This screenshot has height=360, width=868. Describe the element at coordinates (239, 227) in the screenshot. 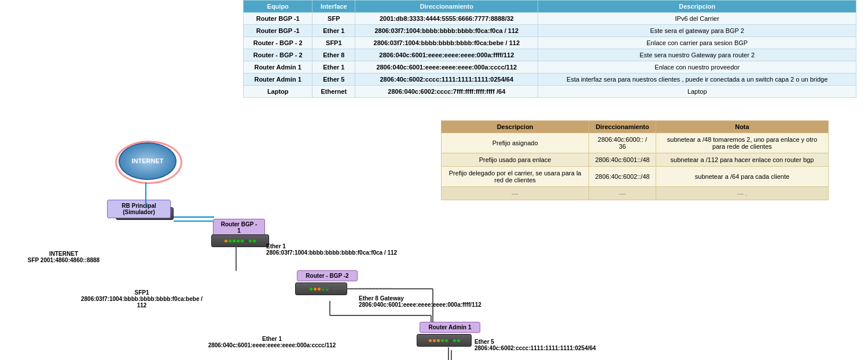

I see `router-bgp1-box: Router BGP -1` at that location.